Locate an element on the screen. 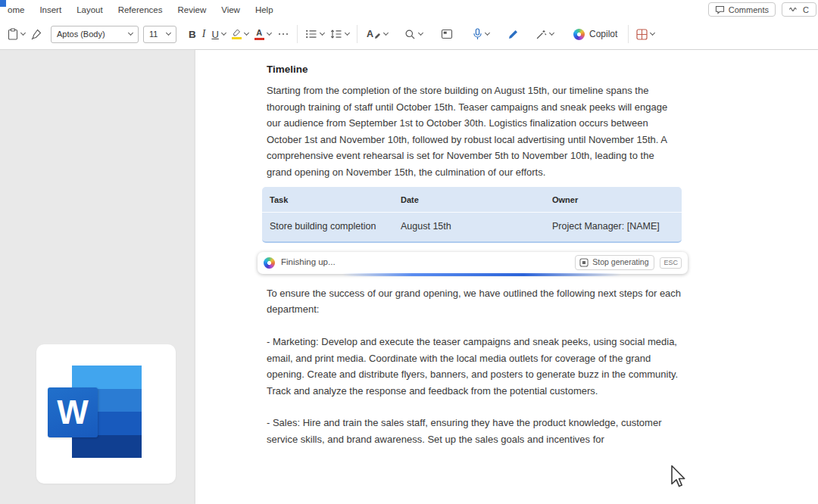 The width and height of the screenshot is (818, 504). doc-heading-timeline: Timeline is located at coordinates (474, 70).